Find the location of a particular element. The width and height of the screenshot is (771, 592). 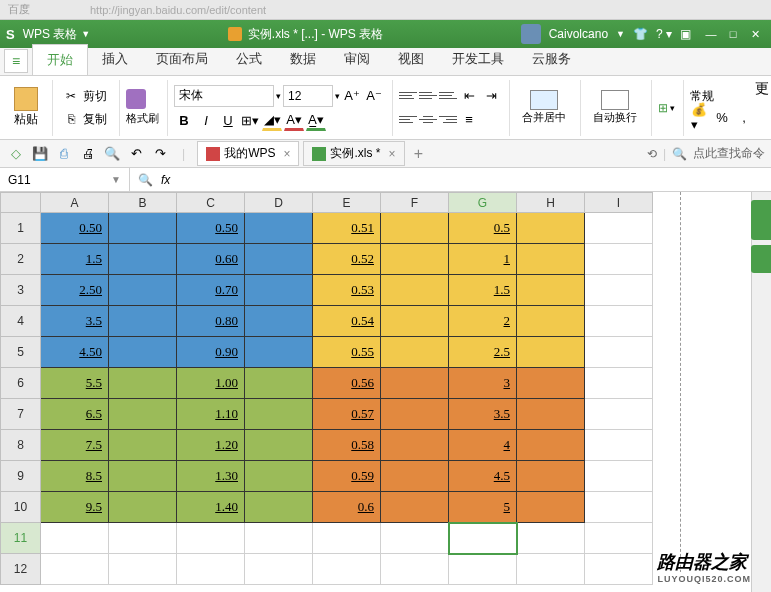

fx-label: fx is located at coordinates (166, 180).